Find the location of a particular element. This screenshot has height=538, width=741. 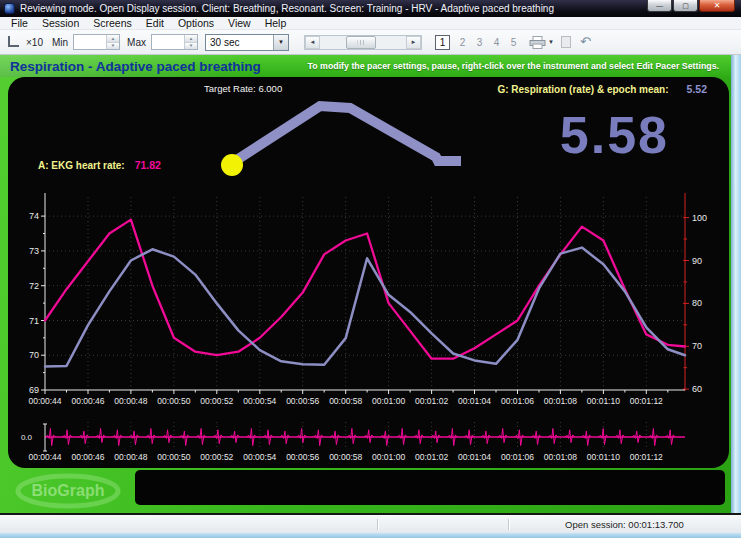

window-right-border is located at coordinates (736, 284).